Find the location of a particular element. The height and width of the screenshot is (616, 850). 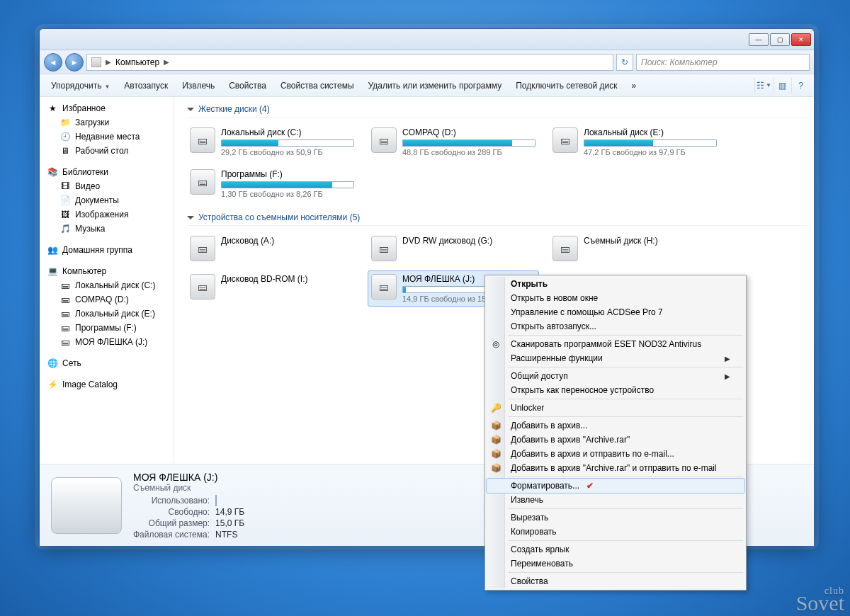

menu-item: Создать ярлык is located at coordinates (616, 549).